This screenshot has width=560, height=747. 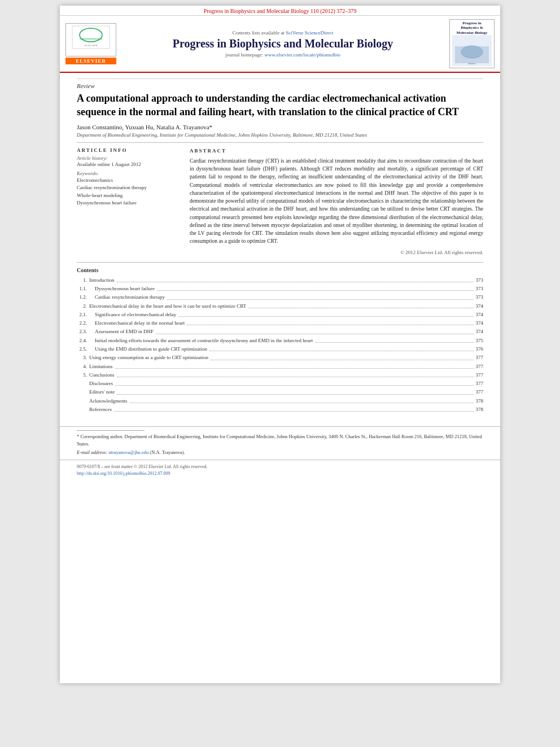 I want to click on toc-num-4: 4., so click(x=83, y=367).